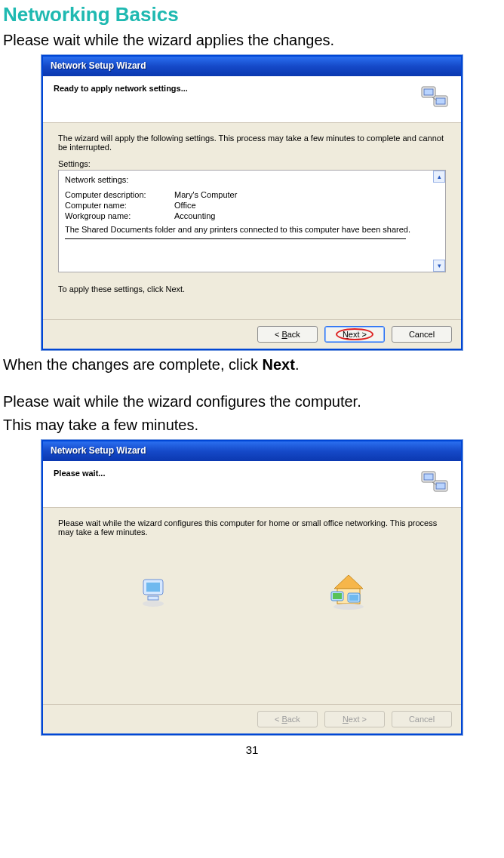 This screenshot has width=504, height=858. I want to click on progress-animation, so click(252, 593).